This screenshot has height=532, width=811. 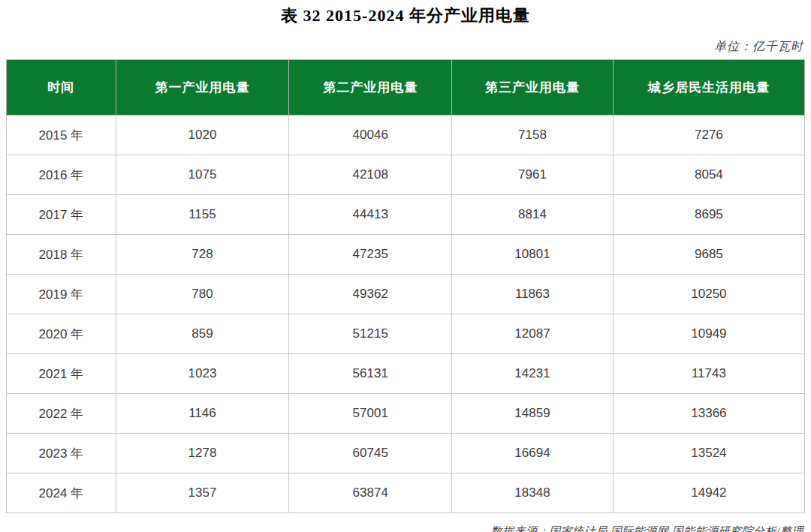 What do you see at coordinates (406, 255) in the screenshot?
I see `table-row: 2018 年72847235108019685` at bounding box center [406, 255].